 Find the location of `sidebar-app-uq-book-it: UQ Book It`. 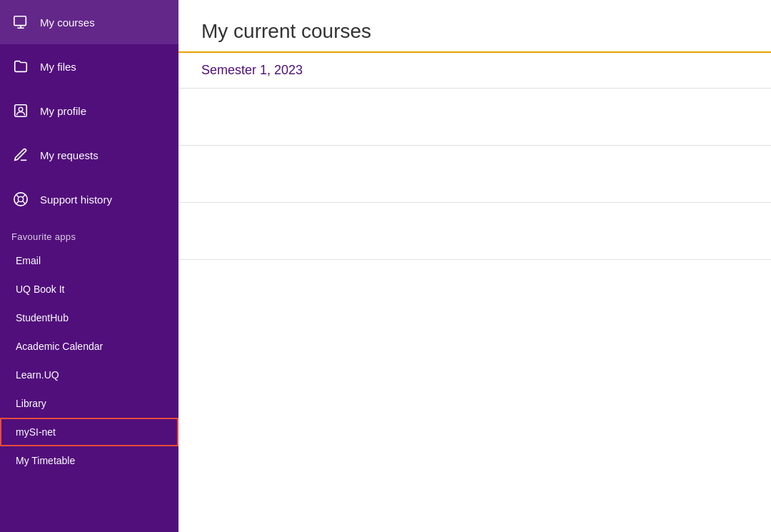

sidebar-app-uq-book-it: UQ Book It is located at coordinates (89, 289).